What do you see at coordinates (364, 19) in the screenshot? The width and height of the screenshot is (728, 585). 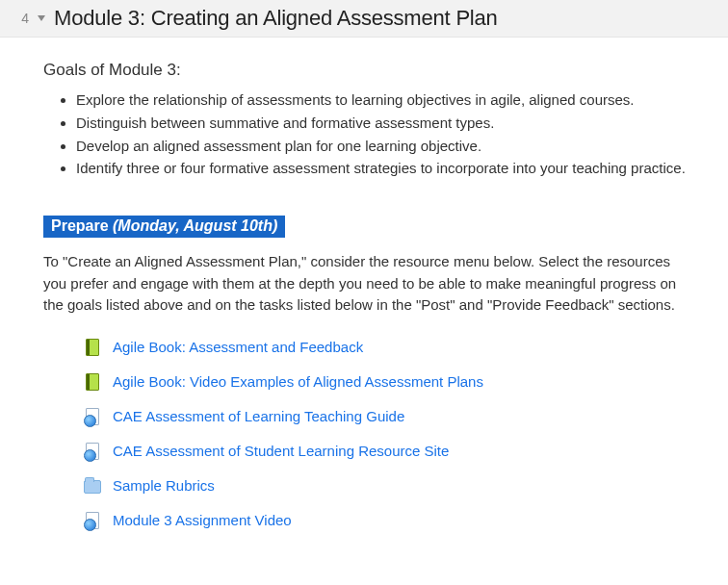 I see `module-header: 4 Module 3: Creating an Aligned Assessme…` at bounding box center [364, 19].